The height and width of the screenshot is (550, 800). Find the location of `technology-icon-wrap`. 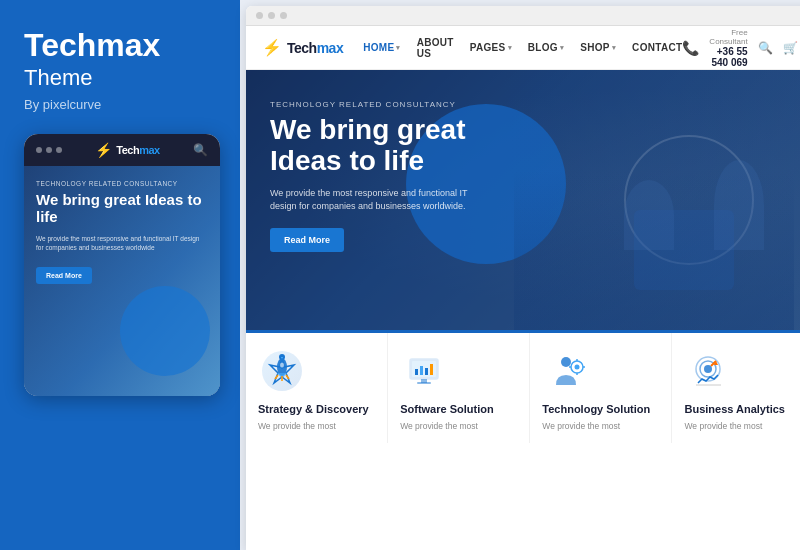

technology-icon-wrap is located at coordinates (566, 371).